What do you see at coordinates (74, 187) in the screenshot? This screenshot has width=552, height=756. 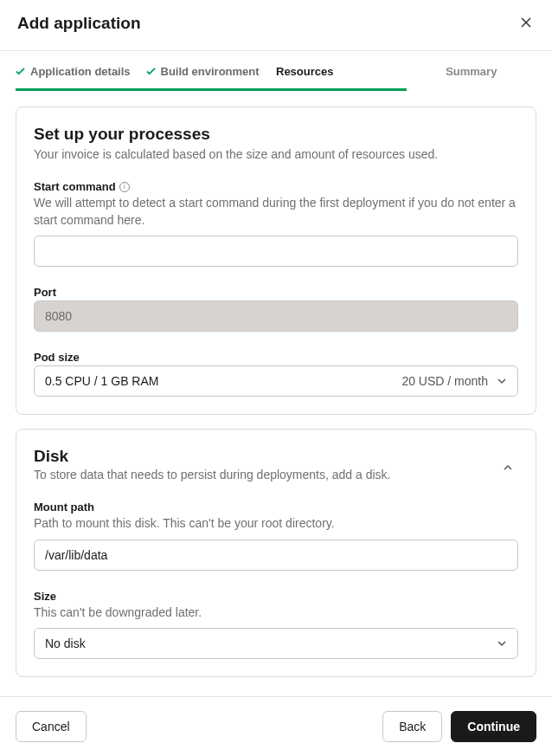 I see `start-command-label: Start command` at bounding box center [74, 187].